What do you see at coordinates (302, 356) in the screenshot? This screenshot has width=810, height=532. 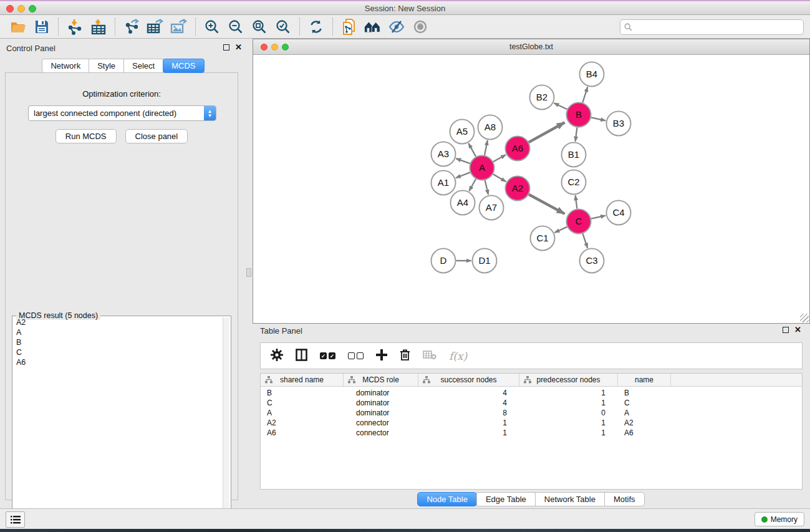 I see `toggle-columns-icon` at bounding box center [302, 356].